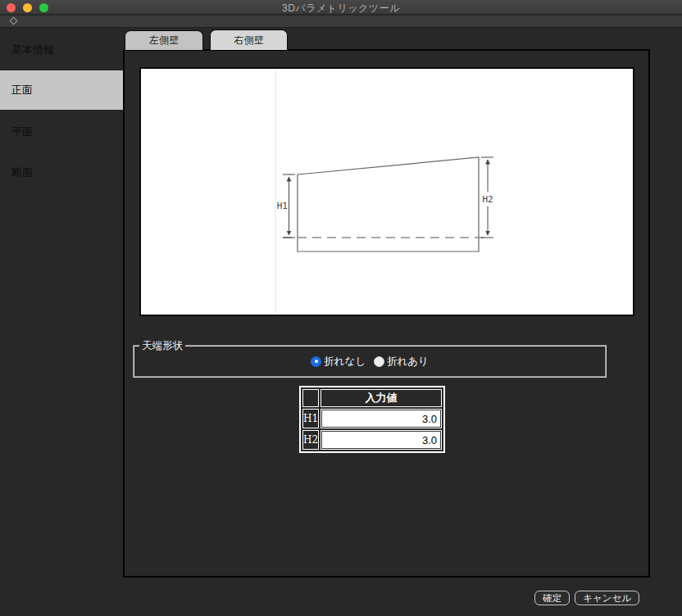  Describe the element at coordinates (61, 90) in the screenshot. I see `sidebar-item-front: 正面` at that location.